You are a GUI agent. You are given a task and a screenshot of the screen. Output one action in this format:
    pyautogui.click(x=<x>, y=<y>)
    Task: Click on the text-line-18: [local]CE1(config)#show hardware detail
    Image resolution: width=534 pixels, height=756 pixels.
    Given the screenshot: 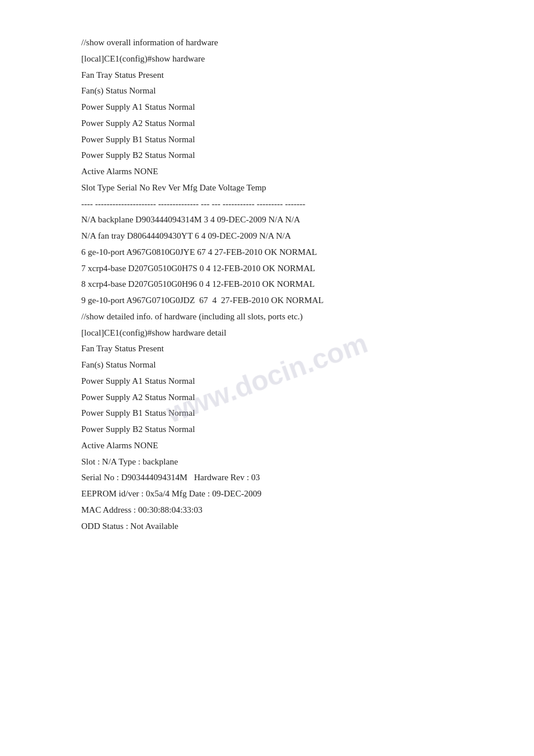 What is the action you would take?
    pyautogui.click(x=284, y=333)
    